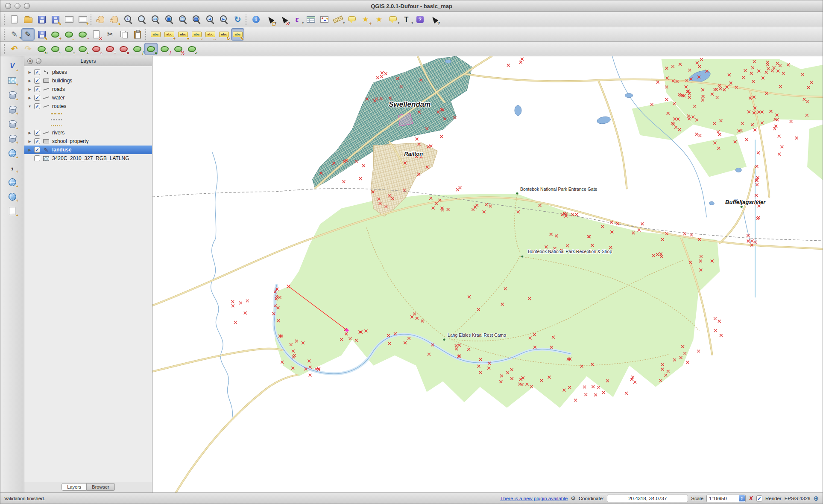 This screenshot has height=504, width=823. Describe the element at coordinates (110, 49) in the screenshot. I see `delete-ring-icon: −` at that location.